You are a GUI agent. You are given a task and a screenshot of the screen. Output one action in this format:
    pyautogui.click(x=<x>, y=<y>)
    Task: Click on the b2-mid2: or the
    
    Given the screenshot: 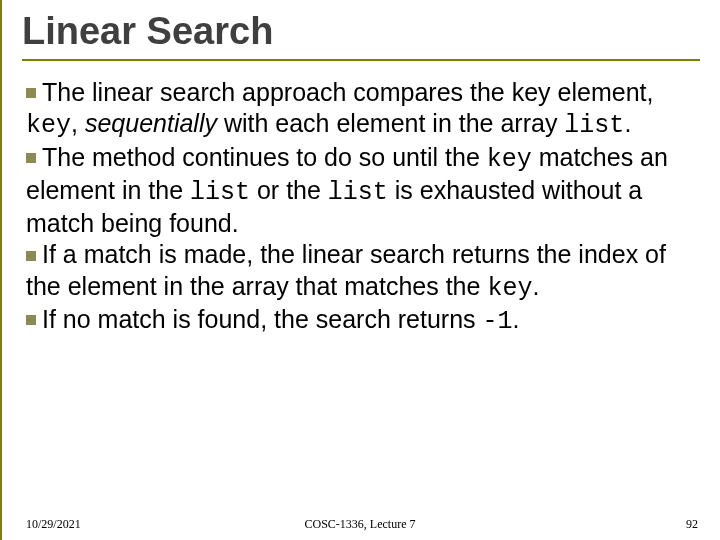 What is the action you would take?
    pyautogui.click(x=289, y=190)
    